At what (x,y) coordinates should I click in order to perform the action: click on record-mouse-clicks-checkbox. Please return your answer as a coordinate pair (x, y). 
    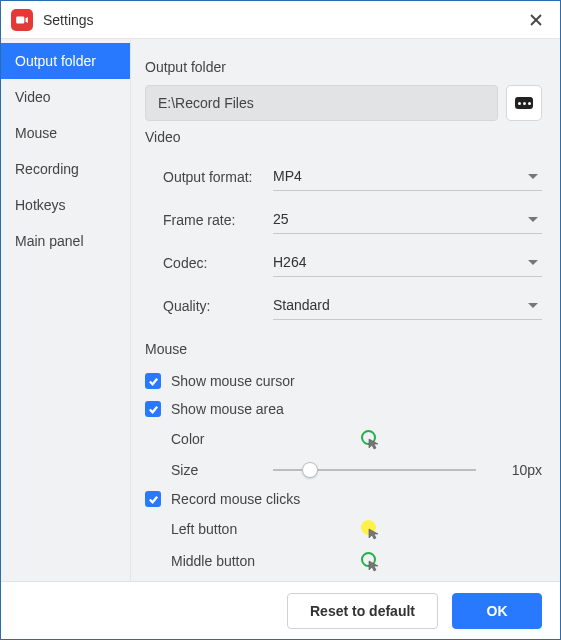
    Looking at the image, I should click on (153, 499).